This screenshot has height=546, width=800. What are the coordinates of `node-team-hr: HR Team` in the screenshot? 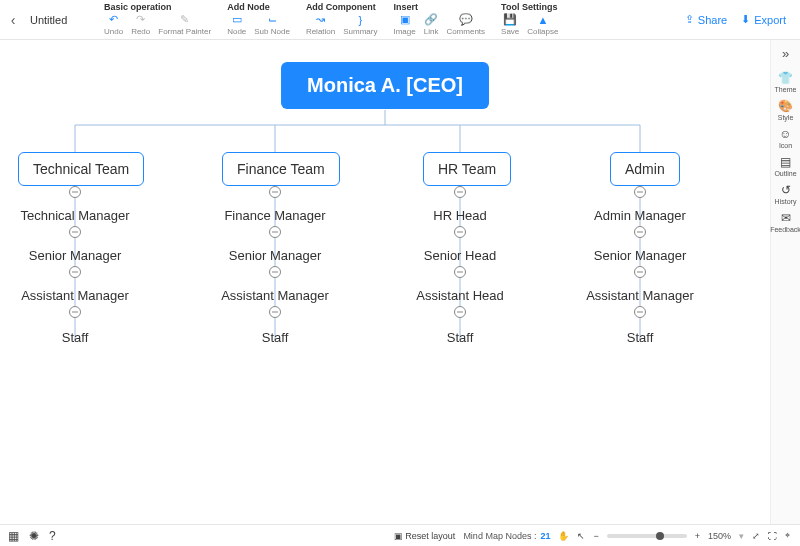 It's located at (467, 169).